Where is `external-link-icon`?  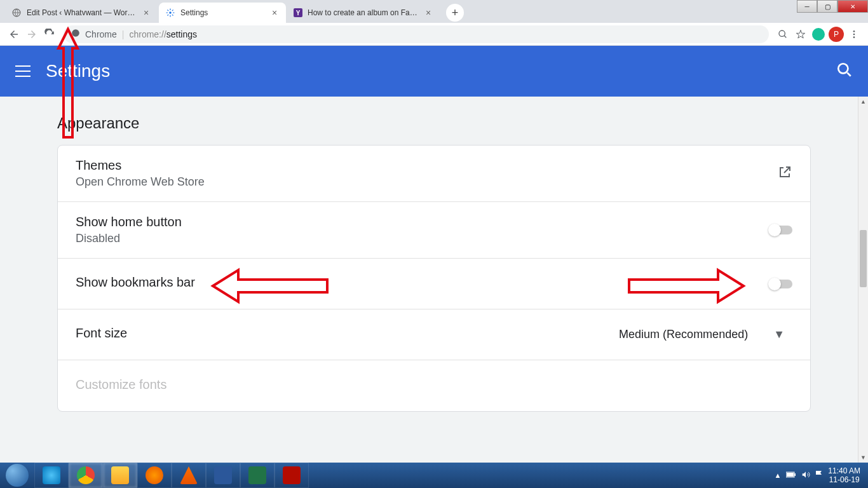
external-link-icon is located at coordinates (785, 173).